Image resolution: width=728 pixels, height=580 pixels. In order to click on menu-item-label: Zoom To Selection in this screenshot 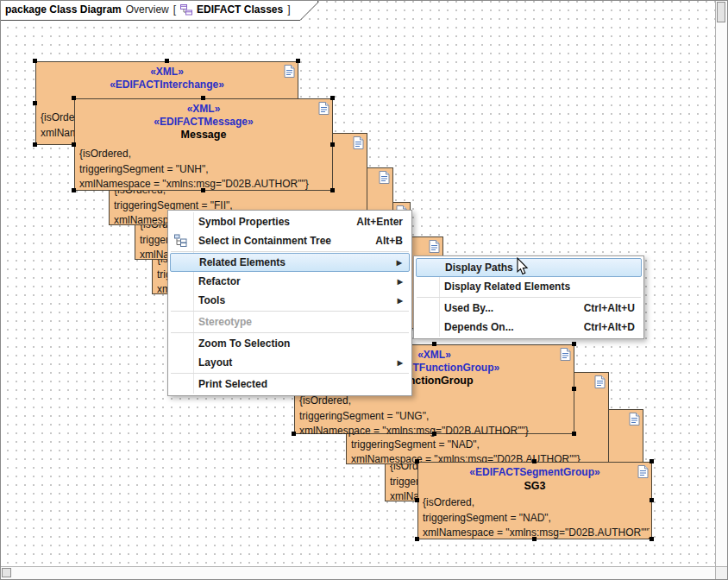, I will do `click(244, 344)`.